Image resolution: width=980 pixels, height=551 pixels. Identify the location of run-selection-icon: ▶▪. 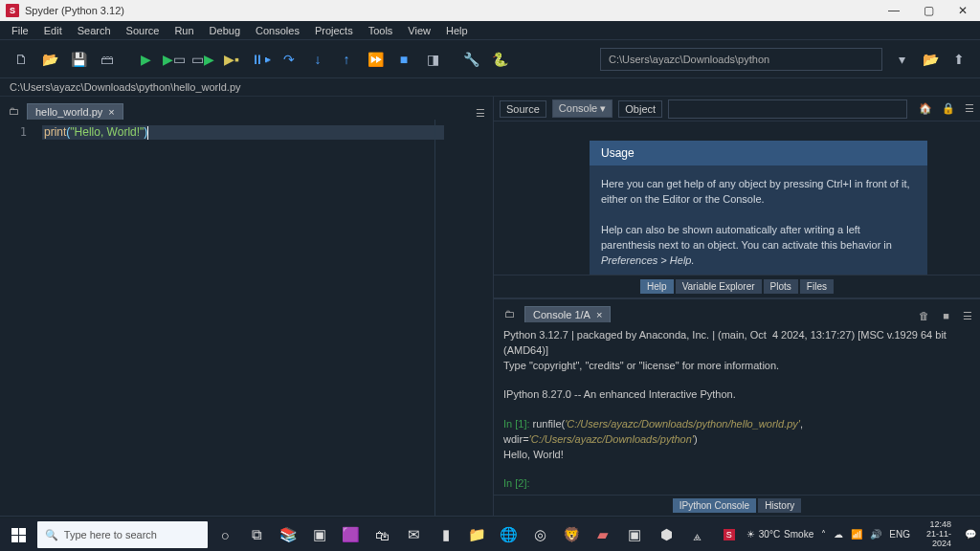
(232, 59).